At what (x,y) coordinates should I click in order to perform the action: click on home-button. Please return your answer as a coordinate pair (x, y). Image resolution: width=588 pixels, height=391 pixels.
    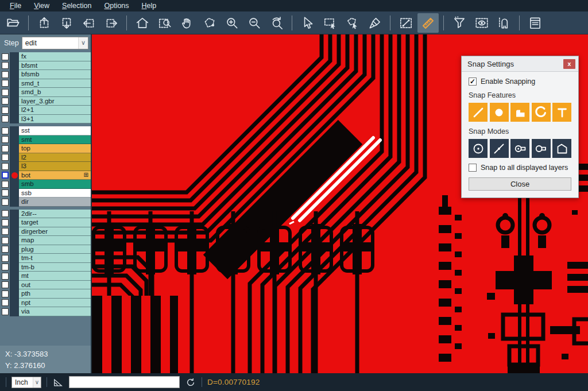
    Looking at the image, I should click on (142, 23).